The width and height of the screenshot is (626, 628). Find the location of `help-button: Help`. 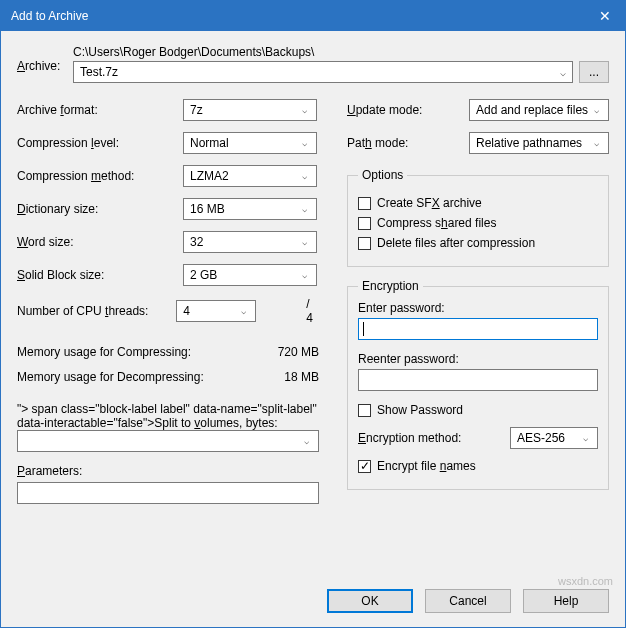

help-button: Help is located at coordinates (566, 601).